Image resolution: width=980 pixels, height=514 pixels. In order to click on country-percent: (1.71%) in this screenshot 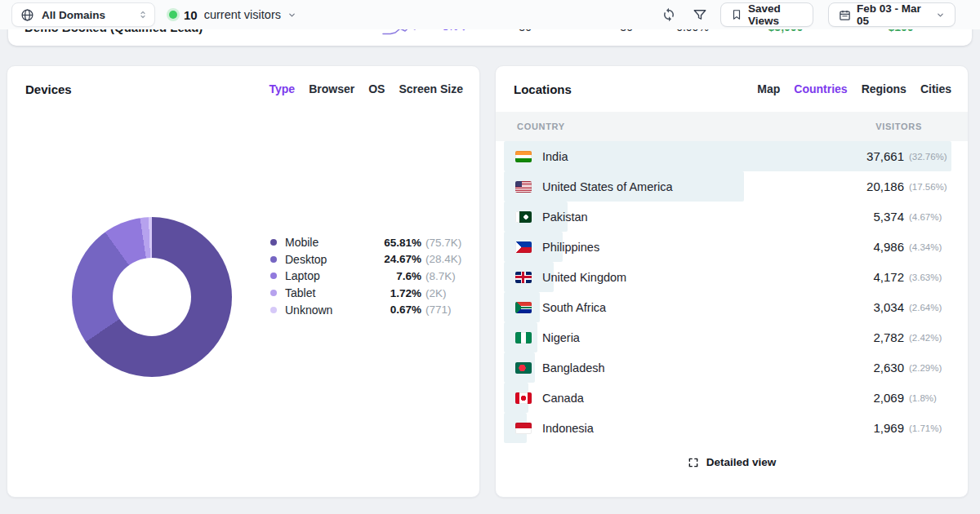, I will do `click(930, 428)`.